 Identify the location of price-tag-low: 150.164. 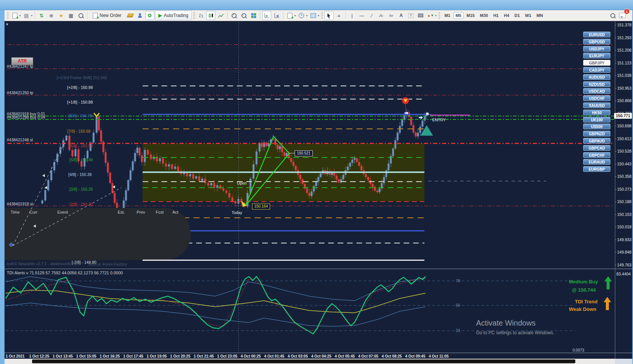
(261, 206).